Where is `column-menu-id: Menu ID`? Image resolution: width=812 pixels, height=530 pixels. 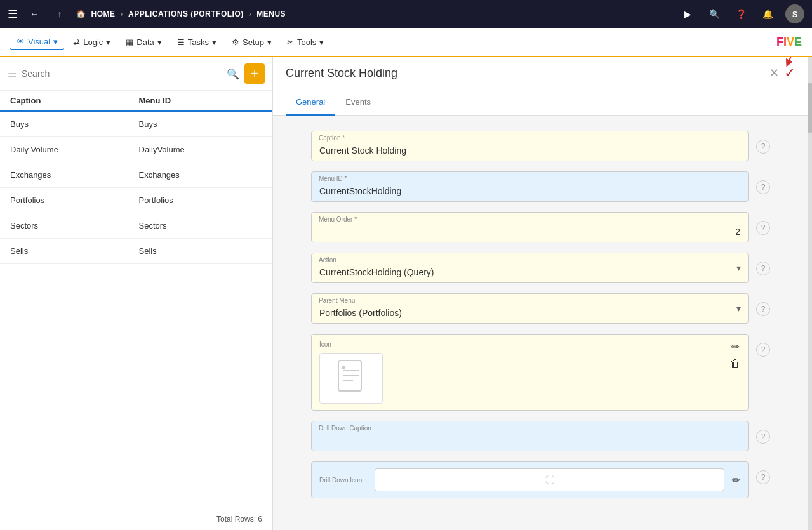 column-menu-id: Menu ID is located at coordinates (198, 100).